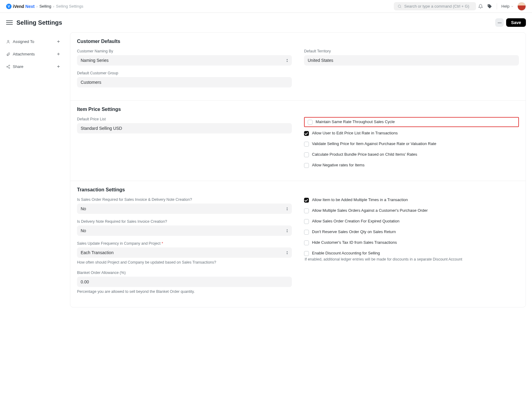 The height and width of the screenshot is (408, 532). Describe the element at coordinates (184, 253) in the screenshot. I see `select-update-frequency: Each Transaction ▲▼` at that location.